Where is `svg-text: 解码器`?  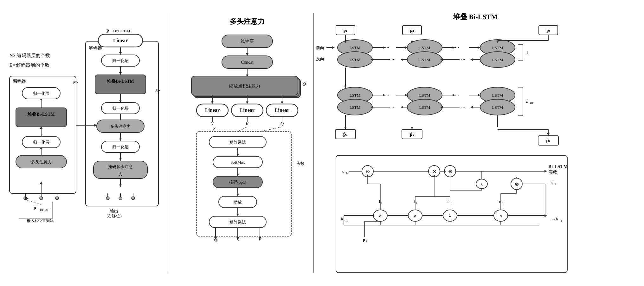
svg-text: 解码器 is located at coordinates (95, 48).